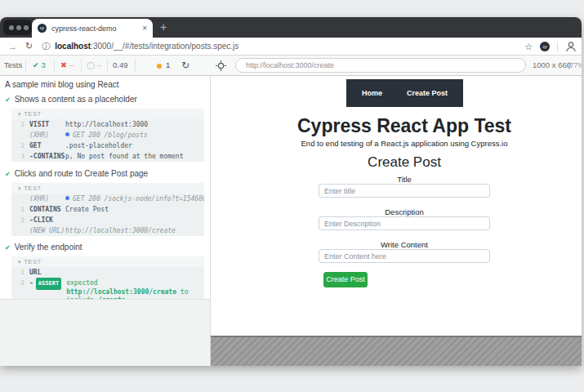  What do you see at coordinates (92, 28) in the screenshot?
I see `browser-tab: cy cypress-react-demo ×` at bounding box center [92, 28].